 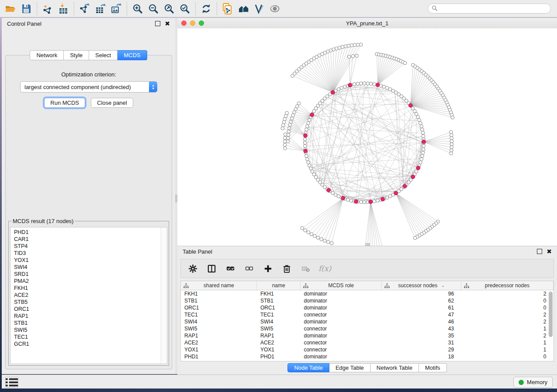 I want to click on column-header-shared-name: shared name, so click(x=219, y=285).